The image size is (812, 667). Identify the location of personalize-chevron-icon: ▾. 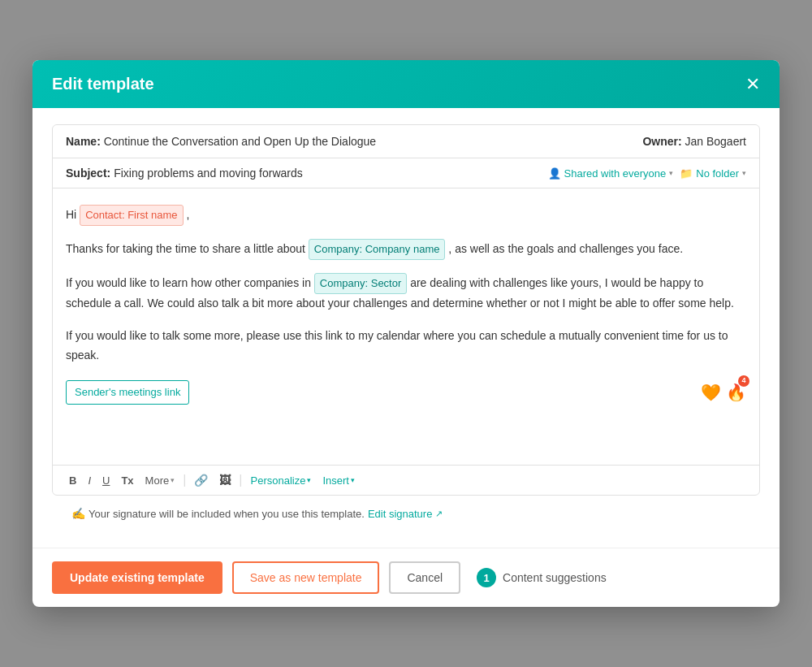
(309, 480).